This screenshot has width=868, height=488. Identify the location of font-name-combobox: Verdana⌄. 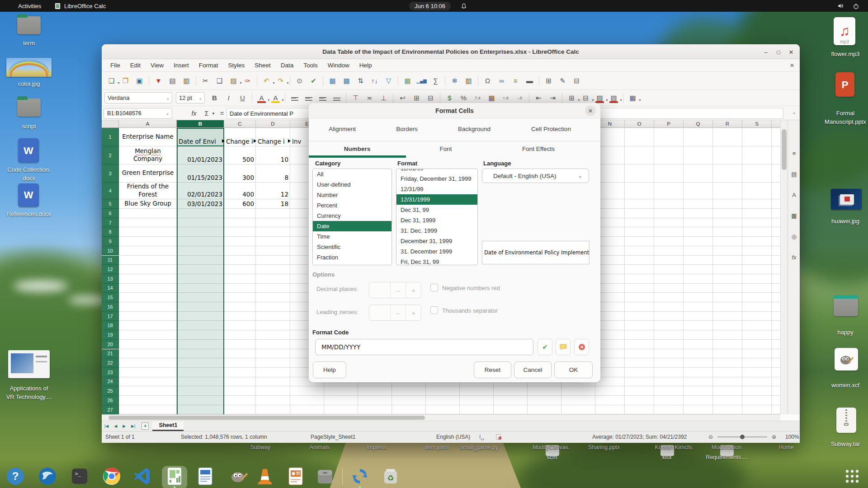
(138, 98).